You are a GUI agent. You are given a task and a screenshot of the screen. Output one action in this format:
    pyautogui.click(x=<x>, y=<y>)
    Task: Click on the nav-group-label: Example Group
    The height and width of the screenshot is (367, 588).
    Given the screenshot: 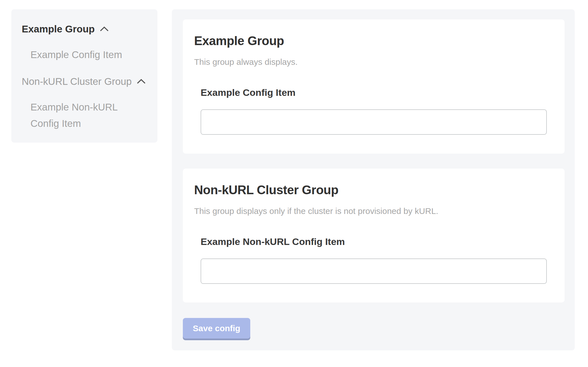 What is the action you would take?
    pyautogui.click(x=58, y=29)
    